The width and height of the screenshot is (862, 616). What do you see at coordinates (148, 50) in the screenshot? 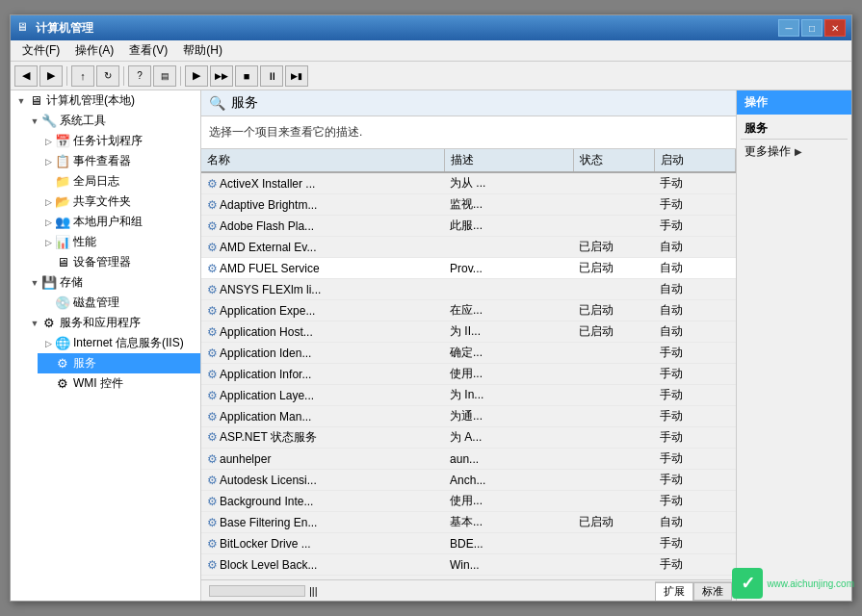
I see `menu-view: 查看(V)` at bounding box center [148, 50].